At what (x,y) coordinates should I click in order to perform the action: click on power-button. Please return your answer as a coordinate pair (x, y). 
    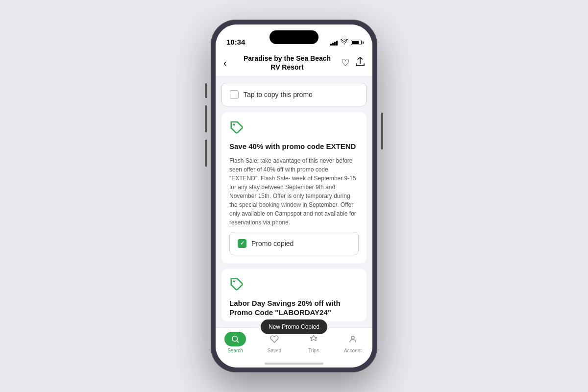
    Looking at the image, I should click on (382, 131).